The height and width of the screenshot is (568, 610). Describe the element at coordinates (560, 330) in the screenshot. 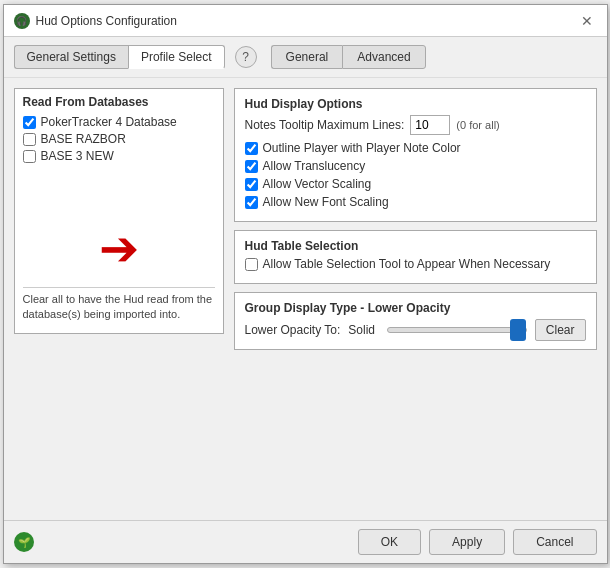

I see `clear-button: Clear` at that location.